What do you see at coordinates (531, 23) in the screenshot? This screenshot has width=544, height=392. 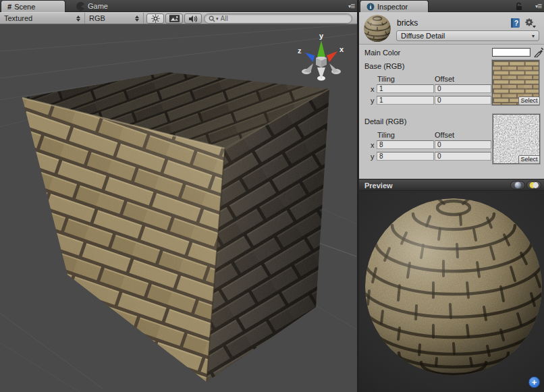 I see `gear-icon` at bounding box center [531, 23].